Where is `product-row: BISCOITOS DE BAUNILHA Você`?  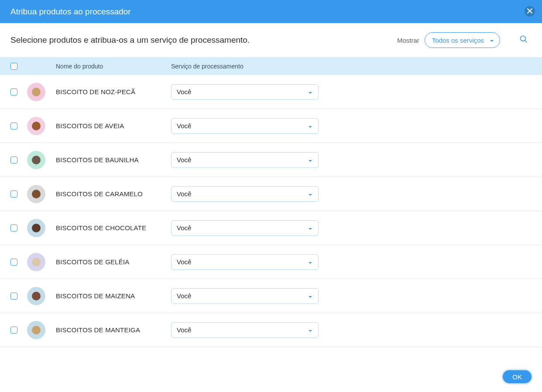
product-row: BISCOITOS DE BAUNILHA Você is located at coordinates (271, 160).